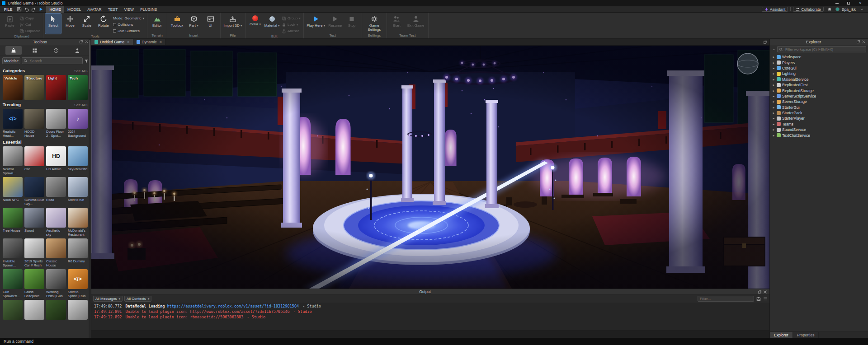 The width and height of the screenshot is (868, 345). What do you see at coordinates (34, 222) in the screenshot?
I see `asset-item: Sword` at bounding box center [34, 222].